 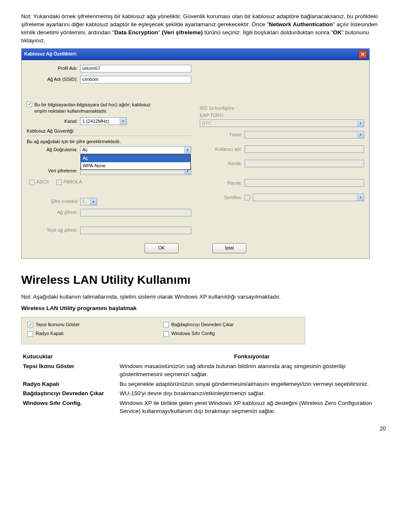 What do you see at coordinates (309, 197) in the screenshot?
I see `certificate-combo: ▼` at bounding box center [309, 197].